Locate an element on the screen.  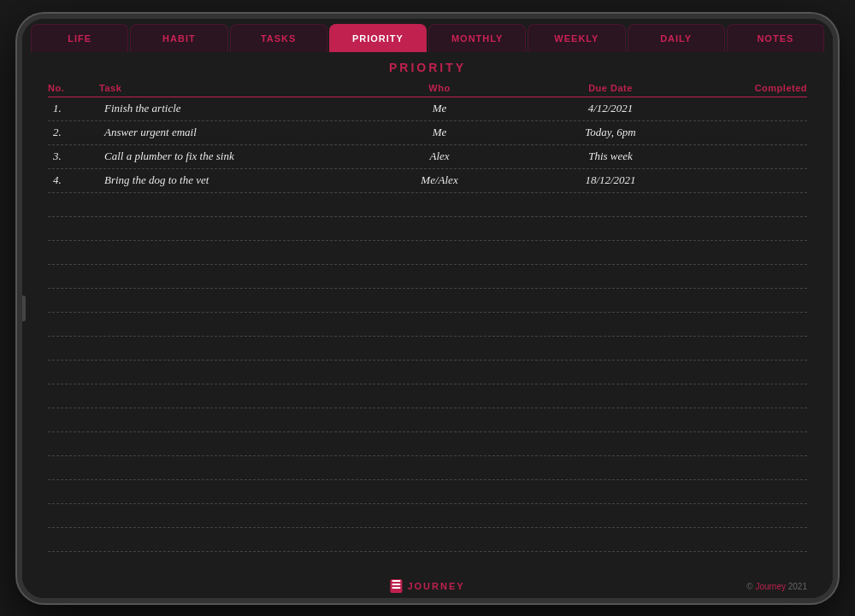
cell-no: 1. is located at coordinates (74, 109).